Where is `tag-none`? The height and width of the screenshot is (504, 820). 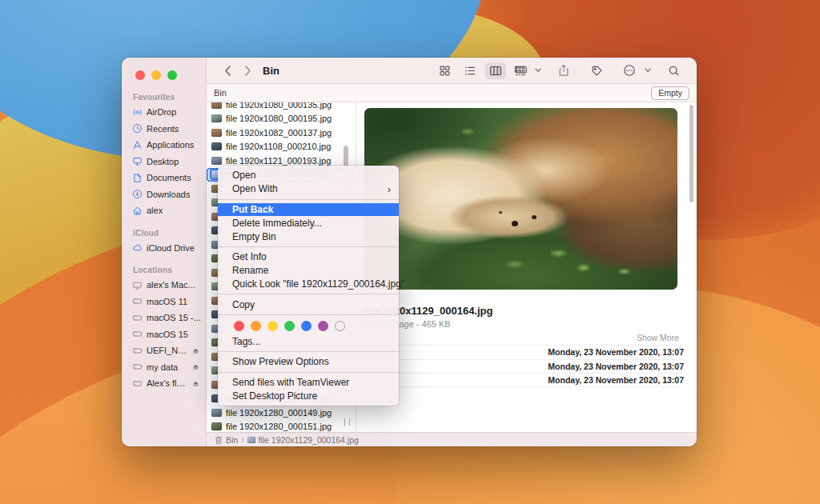
tag-none is located at coordinates (340, 326).